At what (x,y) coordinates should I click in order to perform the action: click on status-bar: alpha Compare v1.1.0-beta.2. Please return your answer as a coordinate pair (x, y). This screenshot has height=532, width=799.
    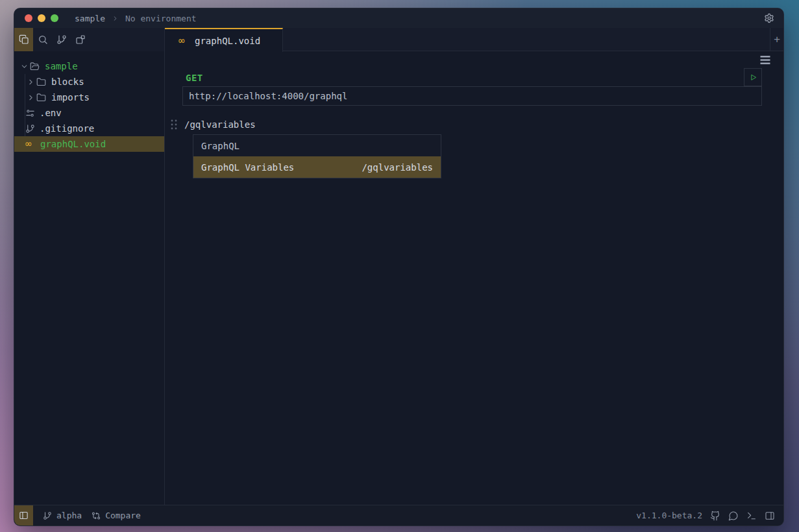
    Looking at the image, I should click on (399, 515).